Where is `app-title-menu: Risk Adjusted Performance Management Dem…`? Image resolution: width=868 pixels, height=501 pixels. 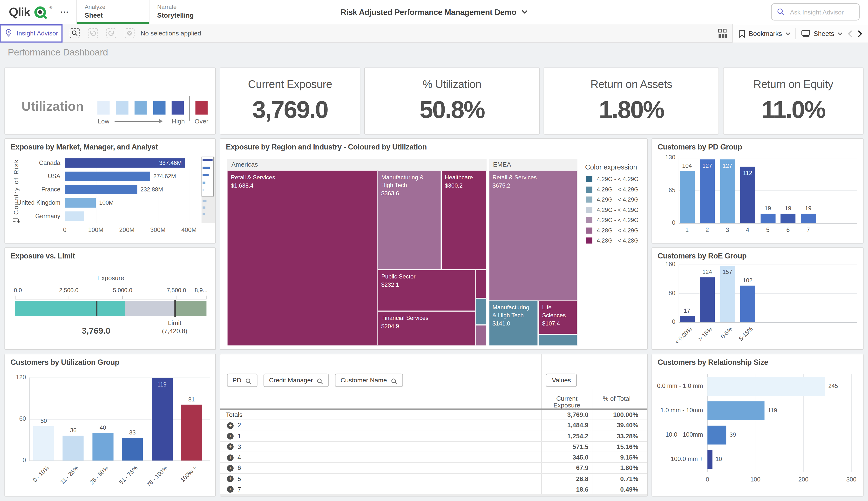
app-title-menu: Risk Adjusted Performance Management Dem… is located at coordinates (434, 12).